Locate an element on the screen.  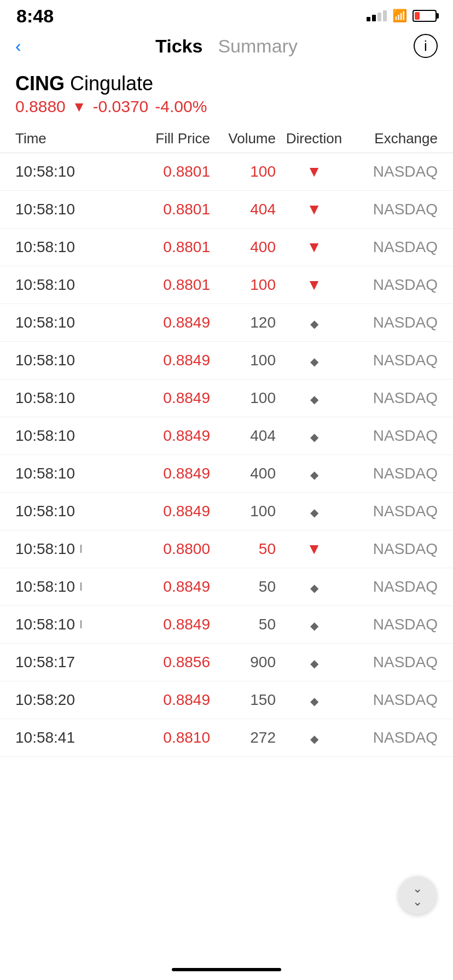
info-icon: i is located at coordinates (426, 46).